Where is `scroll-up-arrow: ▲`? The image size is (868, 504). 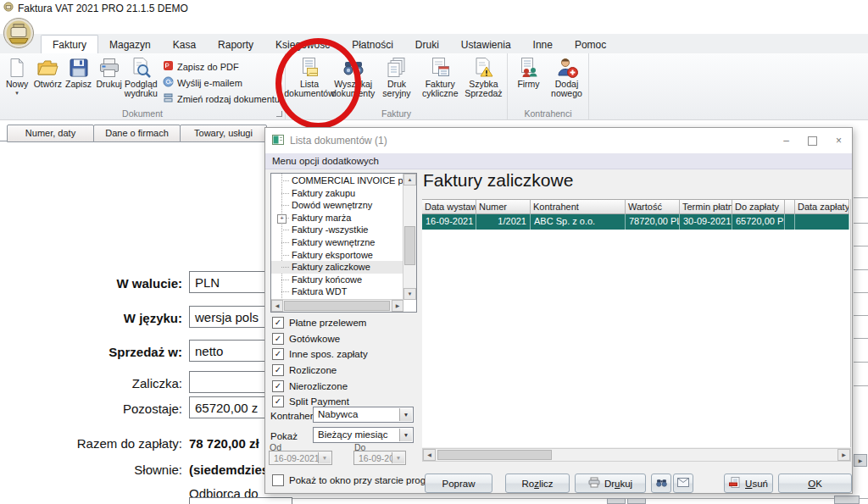
scroll-up-arrow: ▲ is located at coordinates (410, 180).